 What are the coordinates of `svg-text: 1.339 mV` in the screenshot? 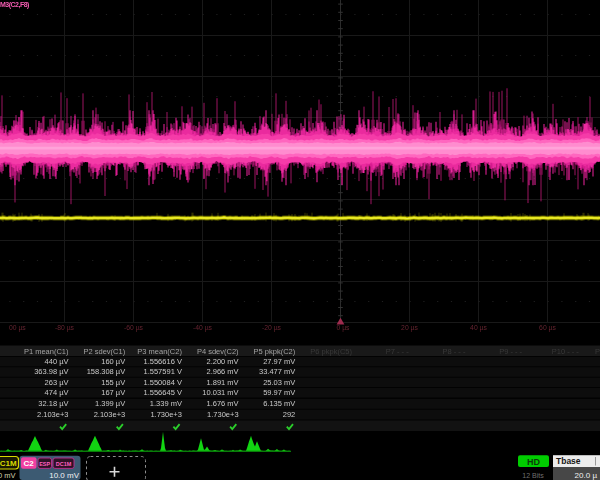 It's located at (166, 404).